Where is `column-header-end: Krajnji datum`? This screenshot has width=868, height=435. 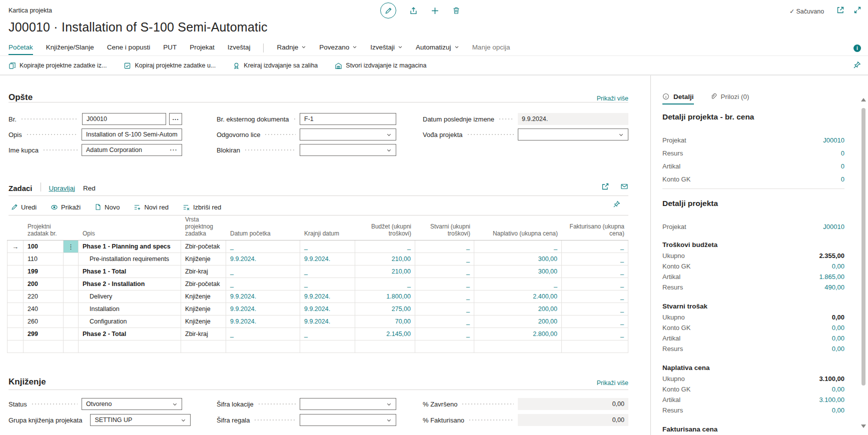 column-header-end: Krajnji datum is located at coordinates (328, 228).